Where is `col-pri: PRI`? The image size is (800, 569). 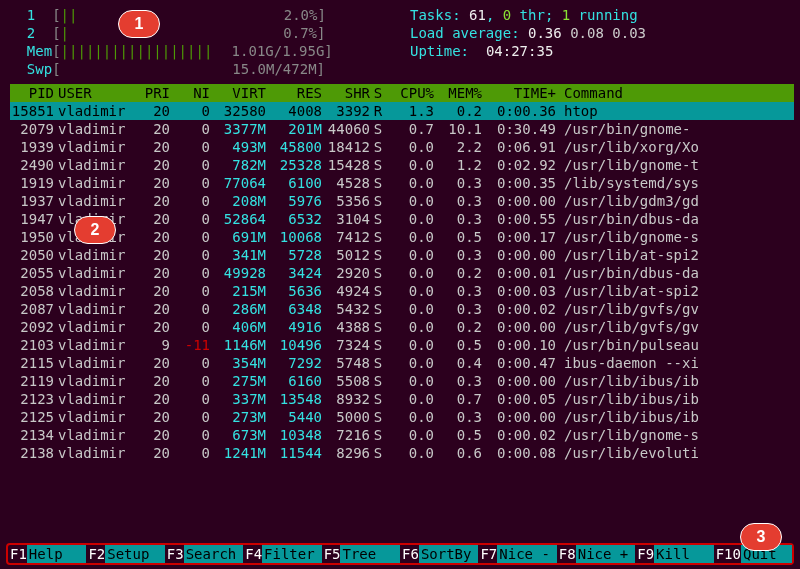
col-pri: PRI is located at coordinates (154, 93).